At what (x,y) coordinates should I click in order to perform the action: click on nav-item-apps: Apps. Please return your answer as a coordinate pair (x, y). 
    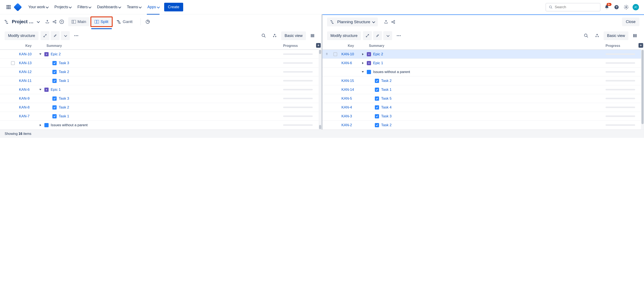
    Looking at the image, I should click on (153, 7).